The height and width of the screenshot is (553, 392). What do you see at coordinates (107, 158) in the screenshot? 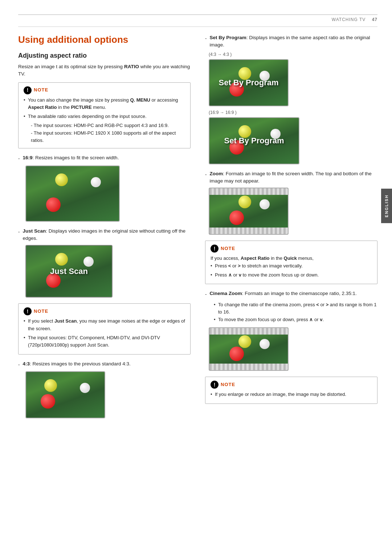
I see `item-169-text: 16:9: Resizes images to fit the screen w…` at bounding box center [107, 158].